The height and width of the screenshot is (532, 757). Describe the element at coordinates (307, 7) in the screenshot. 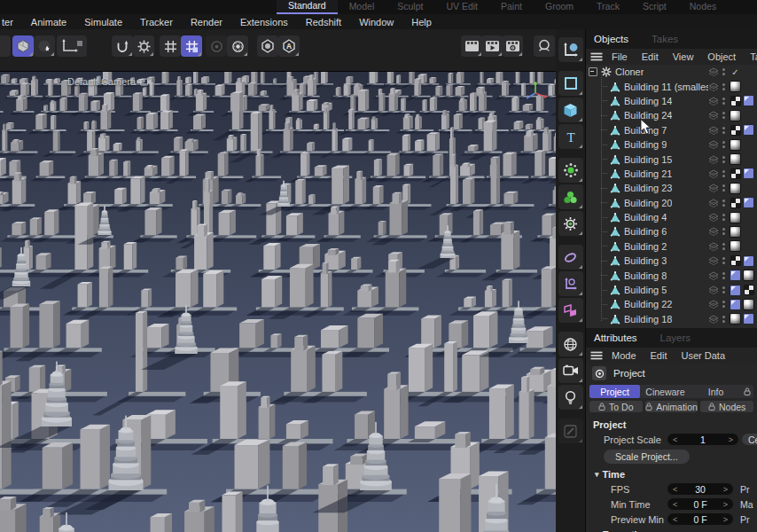

I see `layout-tab-standard: Standard` at that location.